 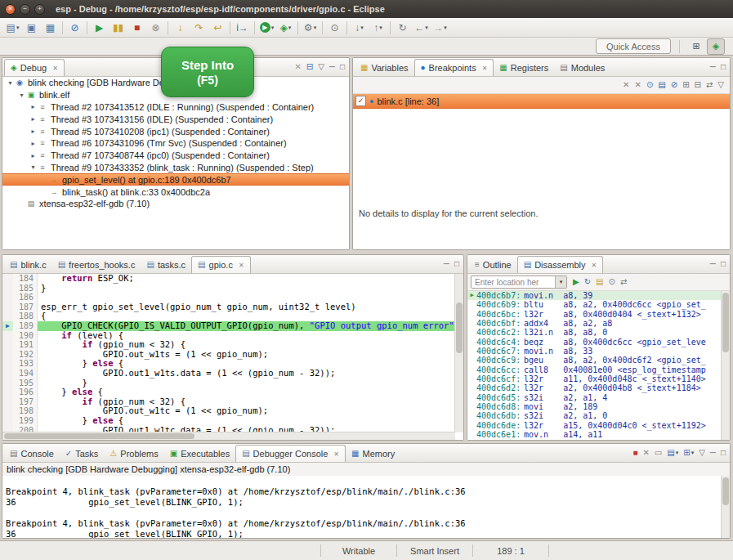 What do you see at coordinates (595, 352) in the screenshot?
I see `disassembly-row: 400dc6c7:movi.n a8, 33` at bounding box center [595, 352].